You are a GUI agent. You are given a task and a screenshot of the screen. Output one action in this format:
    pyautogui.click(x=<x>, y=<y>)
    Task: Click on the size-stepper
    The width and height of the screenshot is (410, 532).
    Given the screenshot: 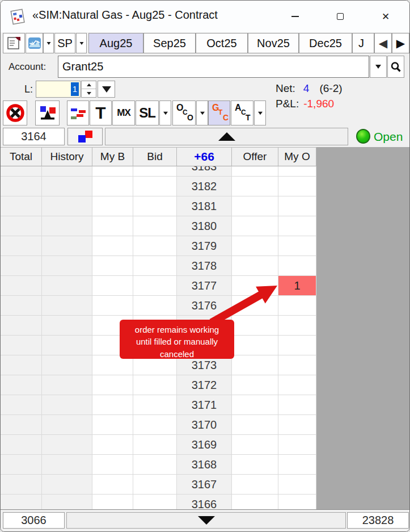 What is the action you would take?
    pyautogui.click(x=88, y=89)
    